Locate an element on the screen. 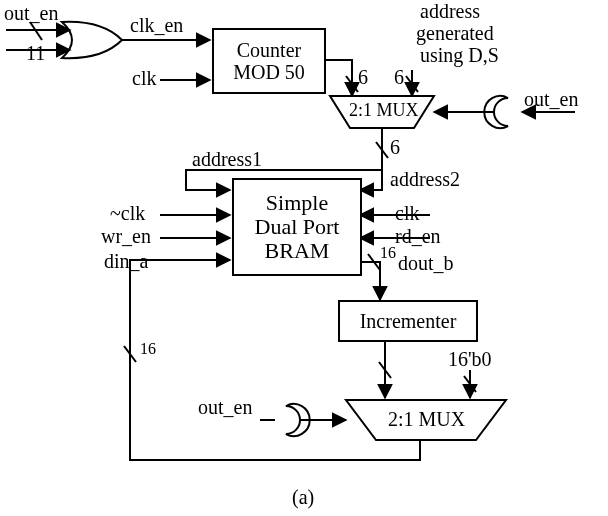 The width and height of the screenshot is (608, 516). incrementer-block: Incrementer is located at coordinates (408, 321).